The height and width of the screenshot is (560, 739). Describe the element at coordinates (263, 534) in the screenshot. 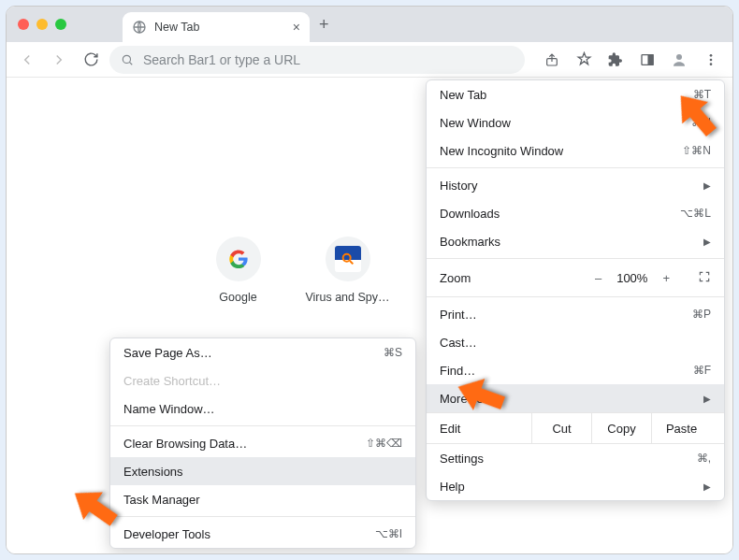

I see `submenu-dev-tools: Developer Tools⌥⌘I` at that location.